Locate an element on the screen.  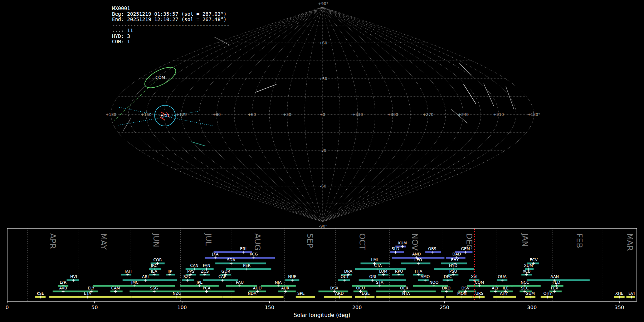
lat-label: +60 is located at coordinates (323, 43).